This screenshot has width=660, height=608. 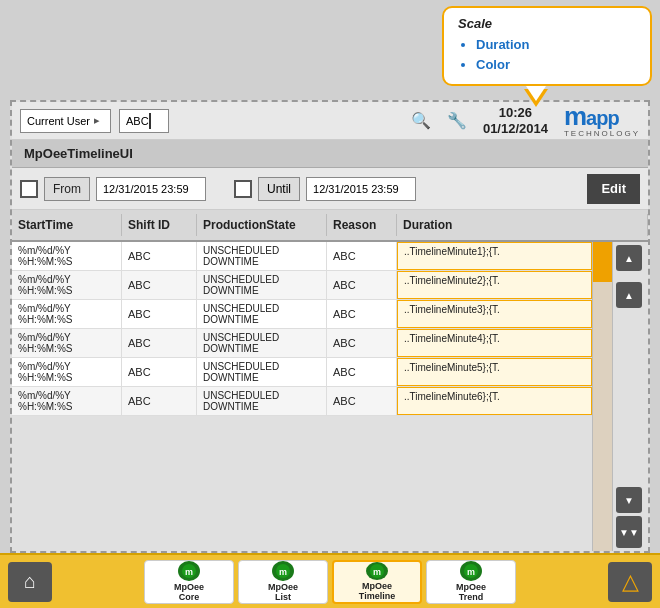 What do you see at coordinates (516, 129) in the screenshot?
I see `date-display: 01/12/2014` at bounding box center [516, 129].